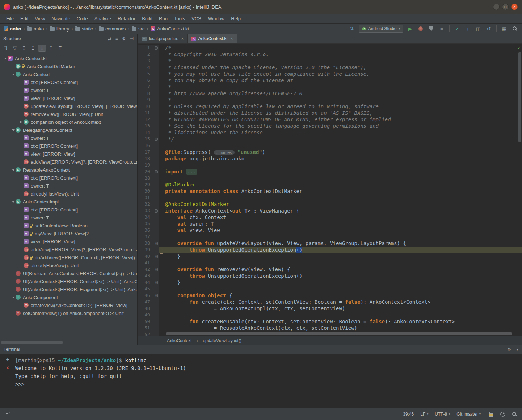  Describe the element at coordinates (330, 256) in the screenshot. I see `code-line: 40- }` at that location.